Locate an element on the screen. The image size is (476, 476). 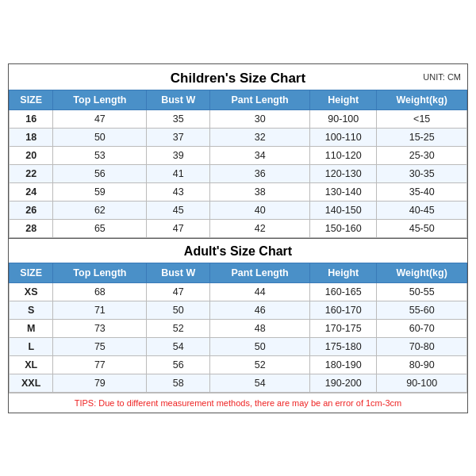
table-cell: 44 is located at coordinates (260, 292).